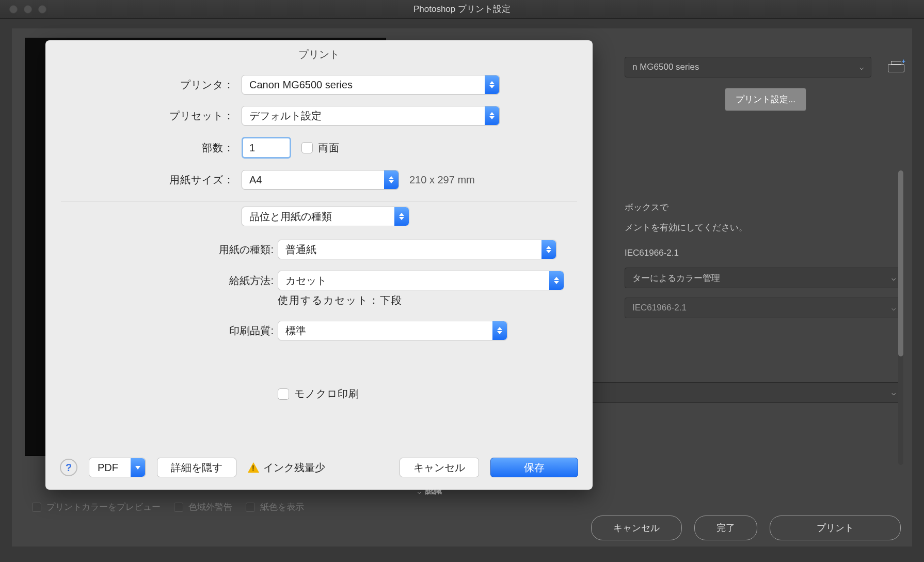  Describe the element at coordinates (162, 250) in the screenshot. I see `paper-type-label: 用紙の種類:` at that location.